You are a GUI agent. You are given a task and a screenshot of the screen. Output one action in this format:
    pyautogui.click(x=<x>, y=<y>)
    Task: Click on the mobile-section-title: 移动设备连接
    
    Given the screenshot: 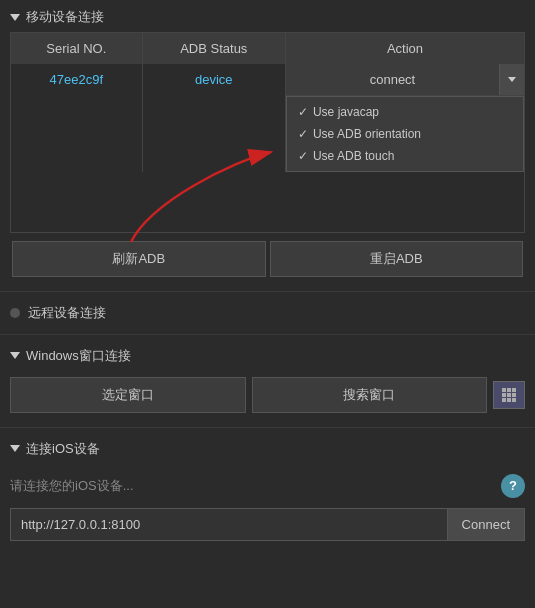 What is the action you would take?
    pyautogui.click(x=65, y=17)
    